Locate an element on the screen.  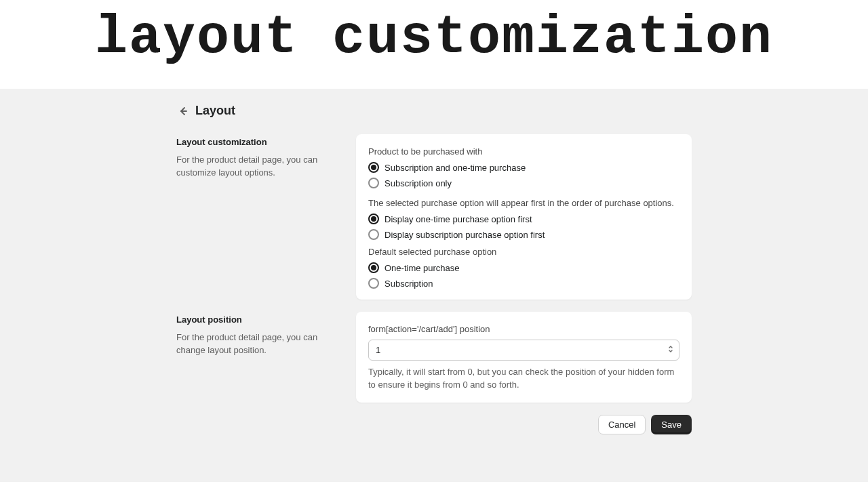
section-layout-position: Layout position For the product detail p… is located at coordinates (434, 357).